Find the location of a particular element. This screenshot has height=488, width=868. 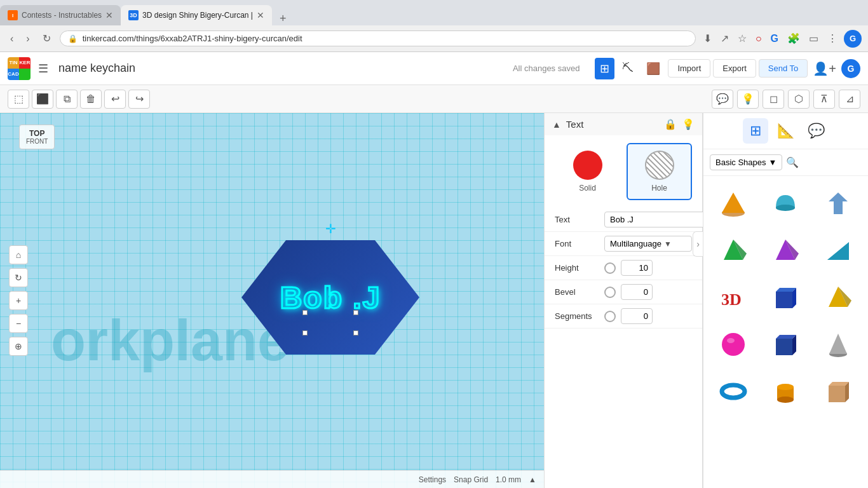

tinkercad-logo: TIN KER CAD is located at coordinates (19, 69).